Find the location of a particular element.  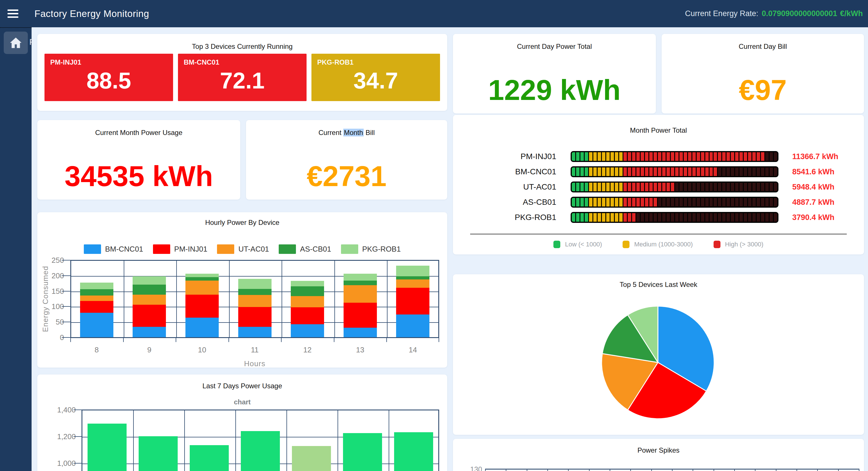

y-axis-name: Energy Consumed is located at coordinates (45, 299).